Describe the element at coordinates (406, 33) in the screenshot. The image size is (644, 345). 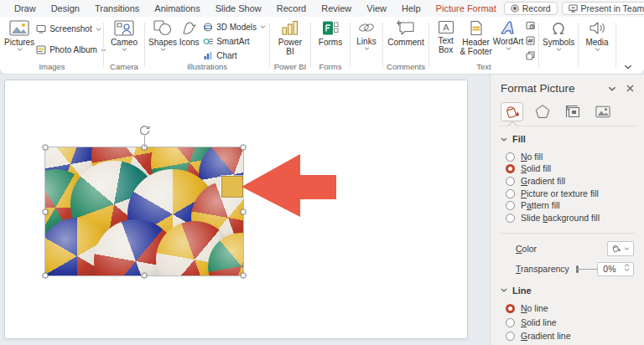
I see `comment-button: Comment` at that location.